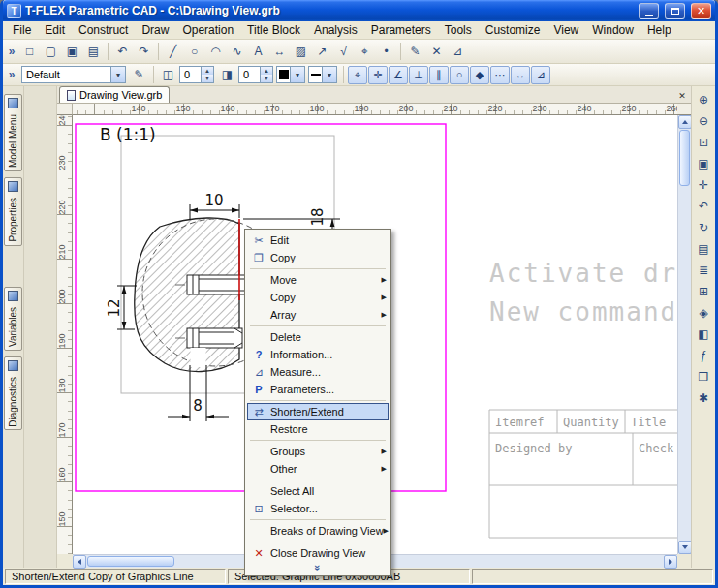 This screenshot has height=588, width=718. I want to click on tab-properties: Properties, so click(14, 211).